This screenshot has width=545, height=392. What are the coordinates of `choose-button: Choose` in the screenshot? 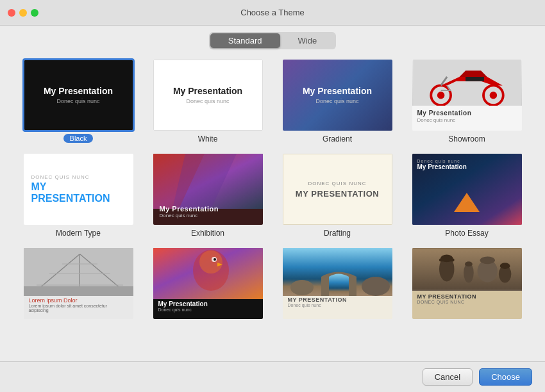 It's located at (505, 377).